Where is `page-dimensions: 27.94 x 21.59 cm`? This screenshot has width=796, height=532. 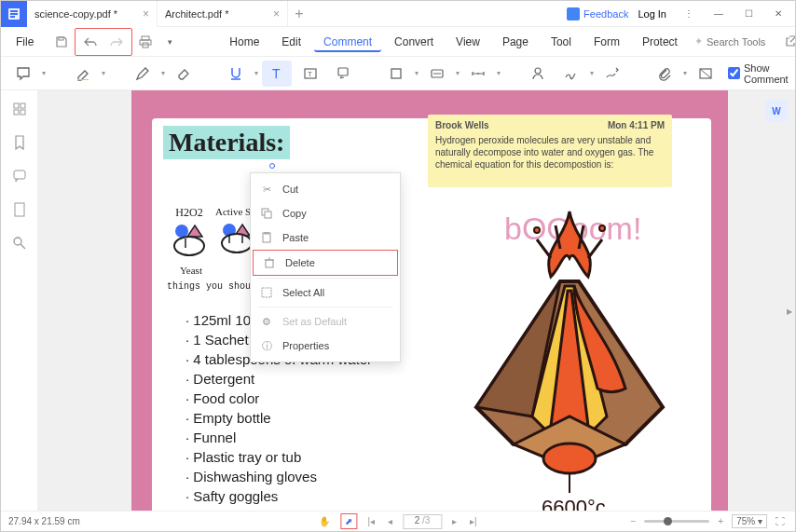
page-dimensions: 27.94 x 21.59 cm is located at coordinates (45, 522).